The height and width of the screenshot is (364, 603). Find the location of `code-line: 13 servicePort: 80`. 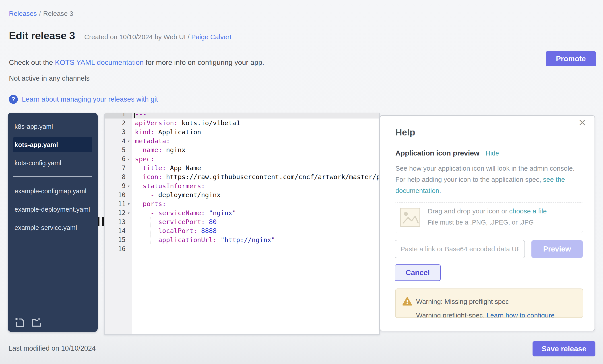

code-line: 13 servicePort: 80 is located at coordinates (242, 222).